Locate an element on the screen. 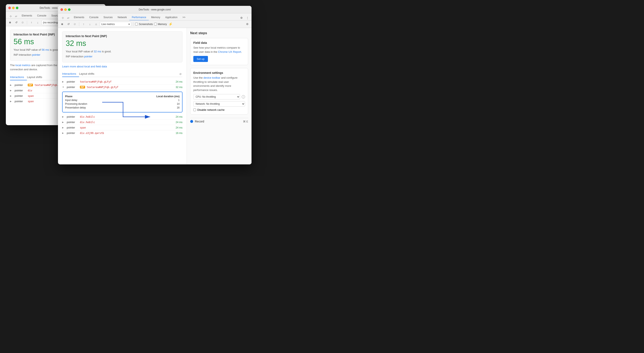 This screenshot has height=353, width=644. settings-icon: ⚙ is located at coordinates (242, 18).